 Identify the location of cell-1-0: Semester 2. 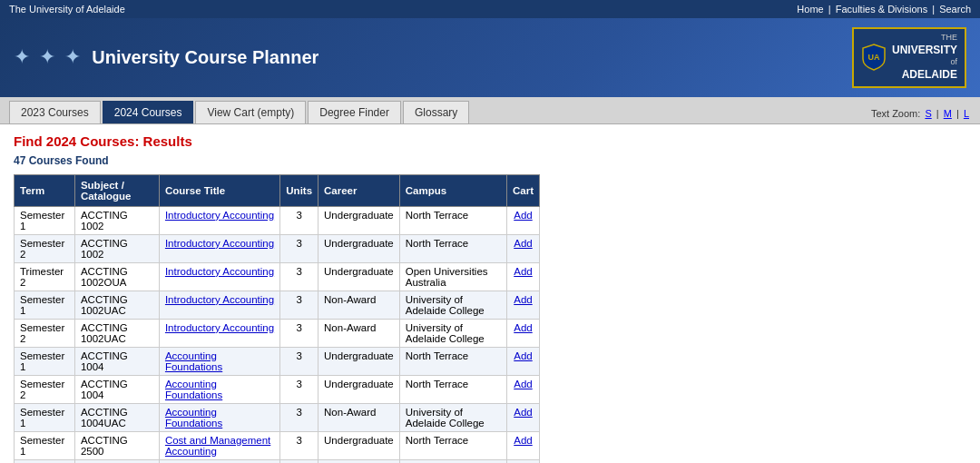
(45, 249).